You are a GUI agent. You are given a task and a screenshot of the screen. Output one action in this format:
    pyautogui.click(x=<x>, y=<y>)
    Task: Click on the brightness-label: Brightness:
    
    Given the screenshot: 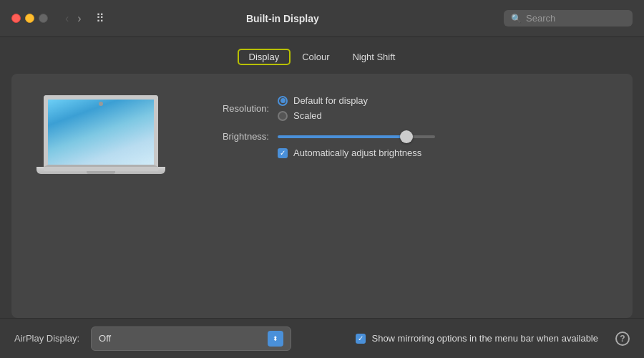 What is the action you would take?
    pyautogui.click(x=237, y=136)
    